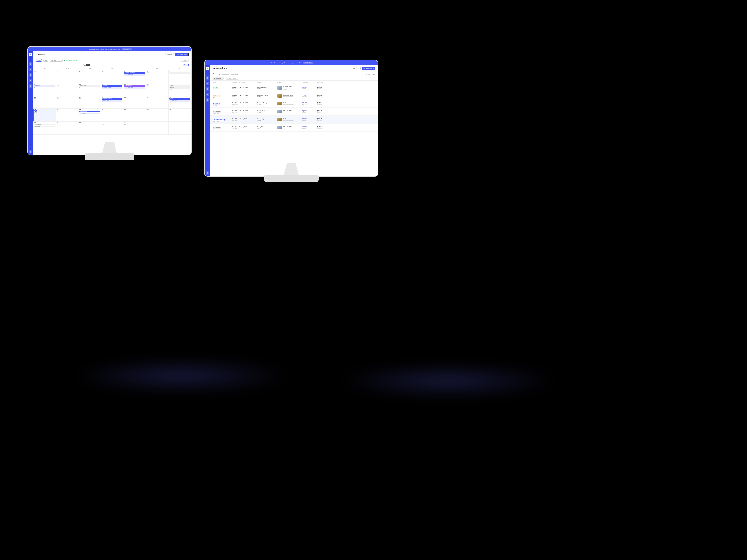  Describe the element at coordinates (31, 152) in the screenshot. I see `sidebar-icon-bottom` at that location.